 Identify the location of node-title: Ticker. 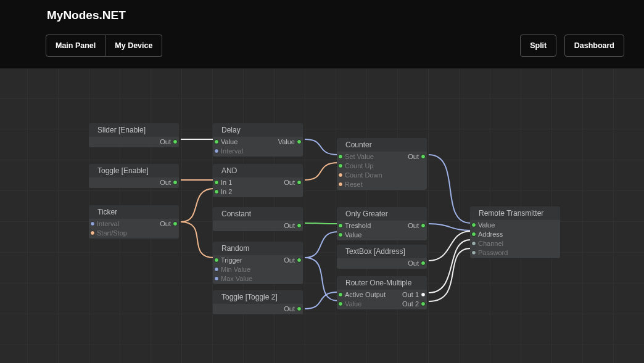
(134, 212).